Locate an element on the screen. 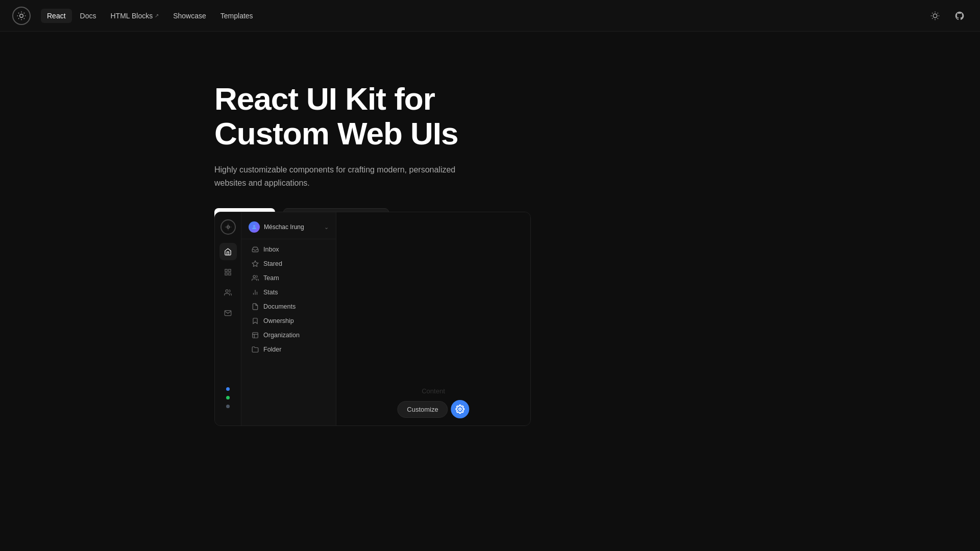  customize-fab-button is located at coordinates (460, 409).